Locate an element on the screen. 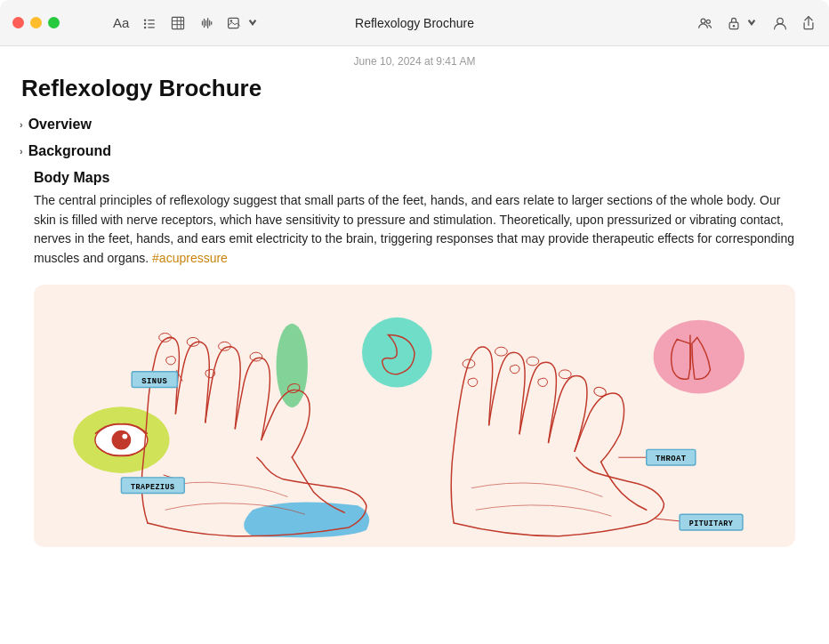 The image size is (829, 644). lock-svg is located at coordinates (734, 23).